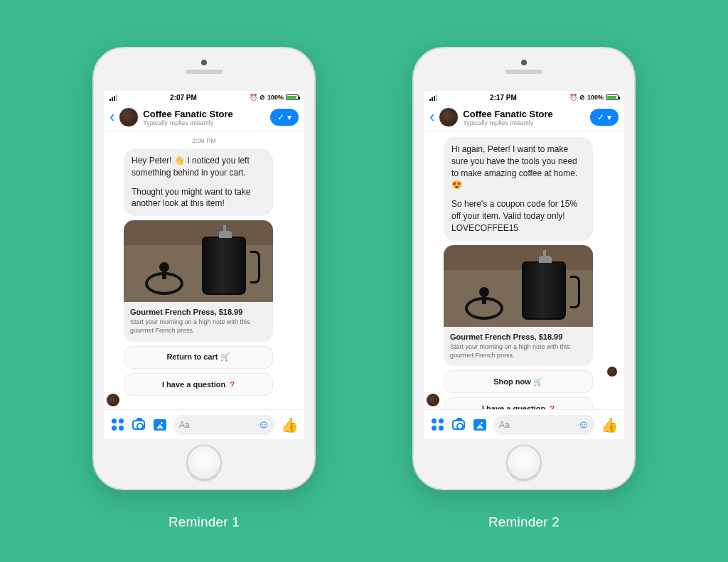 The image size is (728, 562). What do you see at coordinates (198, 167) in the screenshot?
I see `message-line: Hey Peter! 👋 I noticed you left somethin…` at bounding box center [198, 167].